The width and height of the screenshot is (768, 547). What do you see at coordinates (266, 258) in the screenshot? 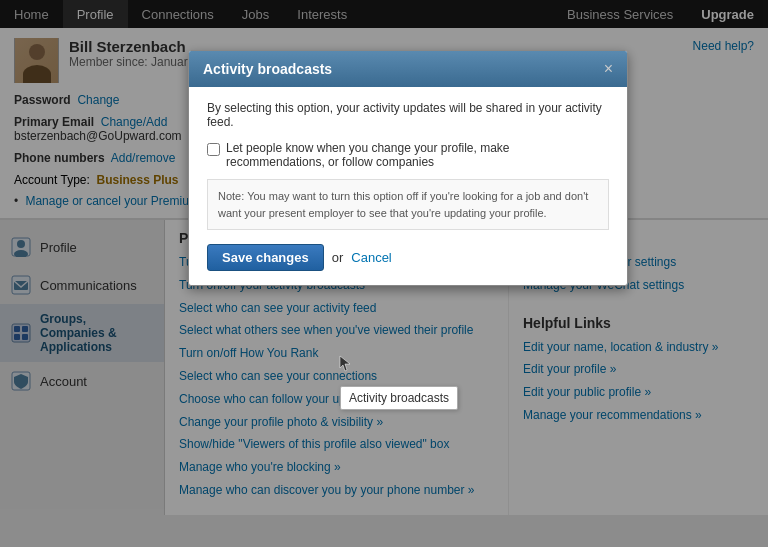
I see `save-changes-button: Save changes` at bounding box center [266, 258].